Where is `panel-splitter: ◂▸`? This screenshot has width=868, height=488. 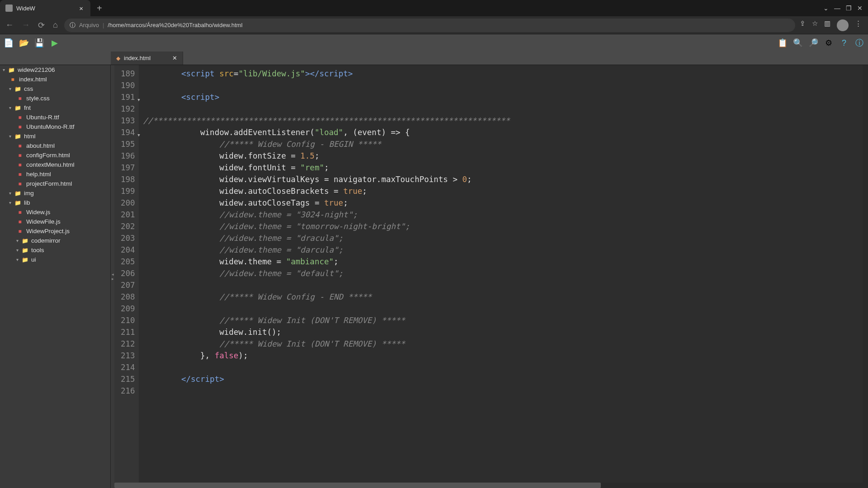
panel-splitter: ◂▸ is located at coordinates (113, 277).